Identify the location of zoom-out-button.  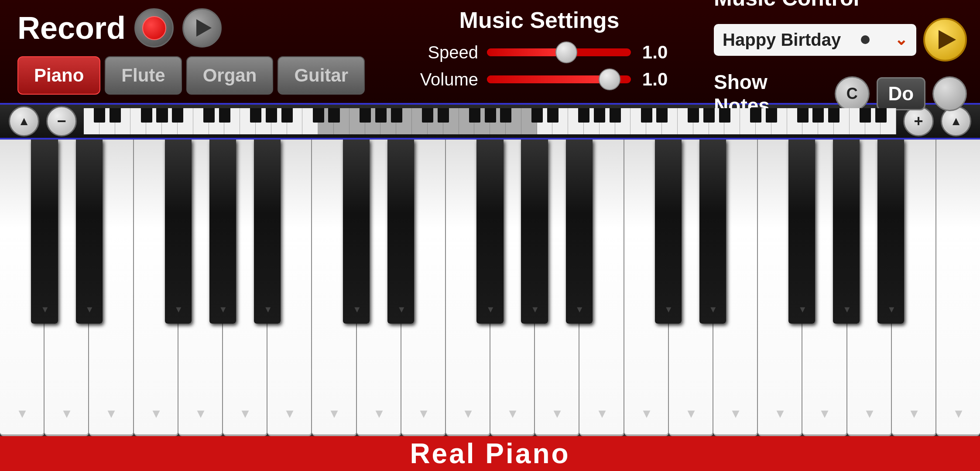
(62, 121).